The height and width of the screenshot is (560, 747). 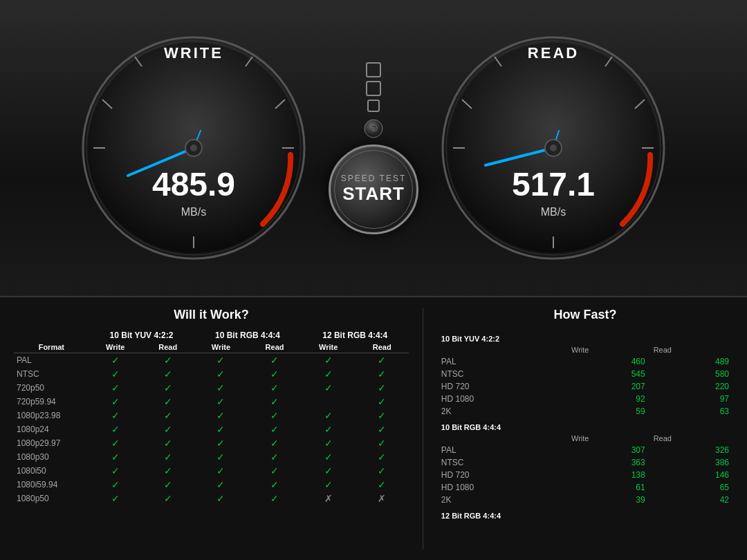 What do you see at coordinates (692, 475) in the screenshot?
I see `read-val: 146` at bounding box center [692, 475].